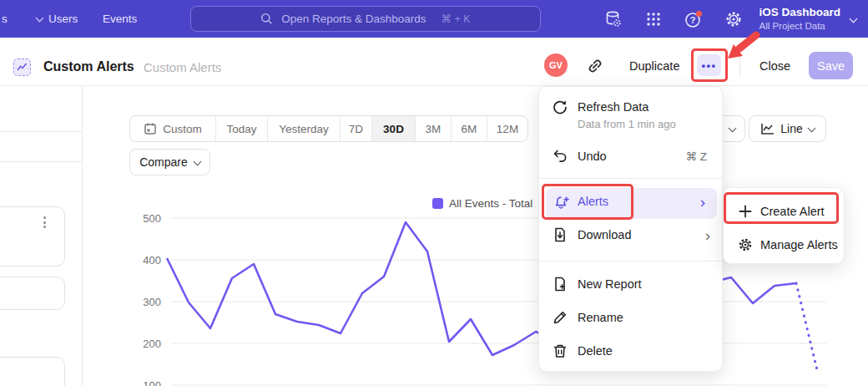 Image resolution: width=868 pixels, height=386 pixels. Describe the element at coordinates (800, 13) in the screenshot. I see `project-name: iOS Dashboard` at that location.